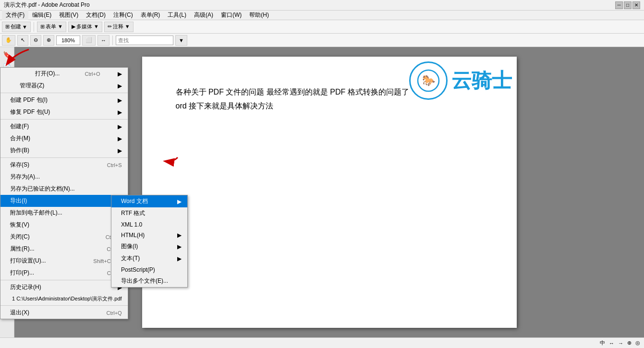 The image size is (644, 348). I want to click on submenu-xml: XML 1.0, so click(149, 225).